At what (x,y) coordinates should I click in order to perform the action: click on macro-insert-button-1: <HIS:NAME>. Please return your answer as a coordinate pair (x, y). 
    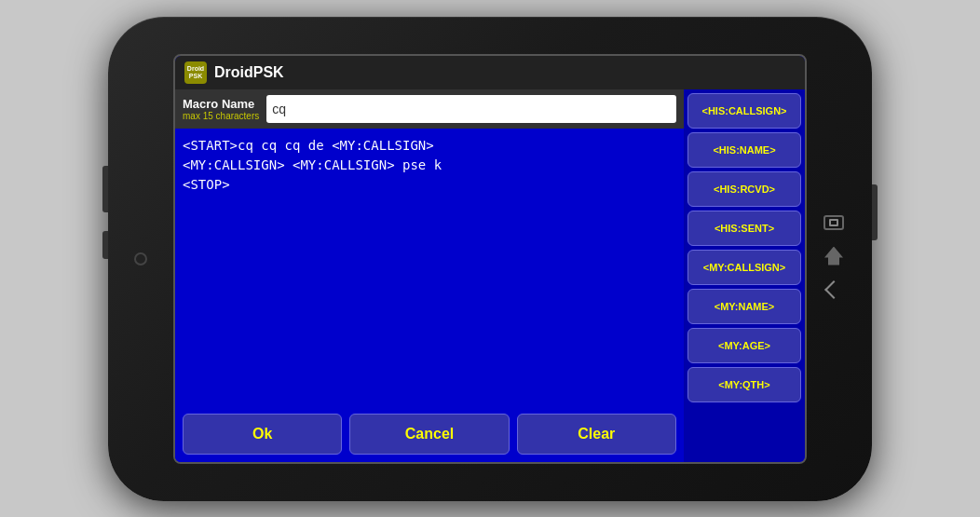
    Looking at the image, I should click on (744, 150).